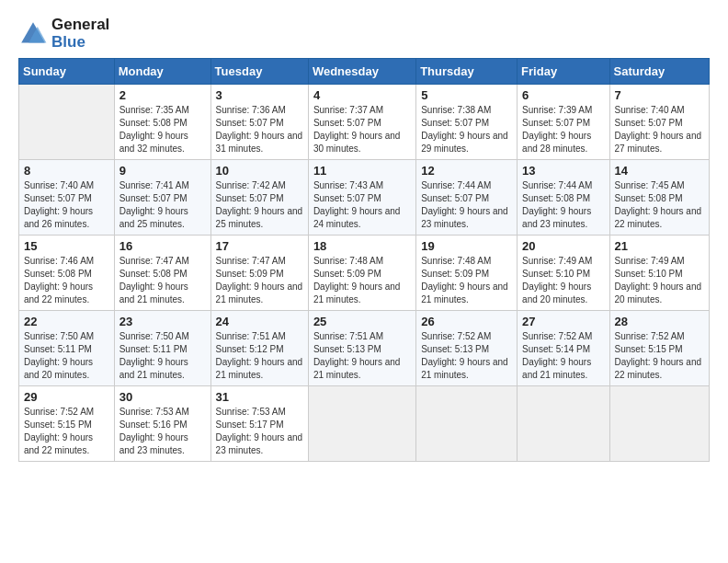 The image size is (728, 563). Describe the element at coordinates (348, 186) in the screenshot. I see `sunrise-text: Sunrise: 7:43 AM` at that location.